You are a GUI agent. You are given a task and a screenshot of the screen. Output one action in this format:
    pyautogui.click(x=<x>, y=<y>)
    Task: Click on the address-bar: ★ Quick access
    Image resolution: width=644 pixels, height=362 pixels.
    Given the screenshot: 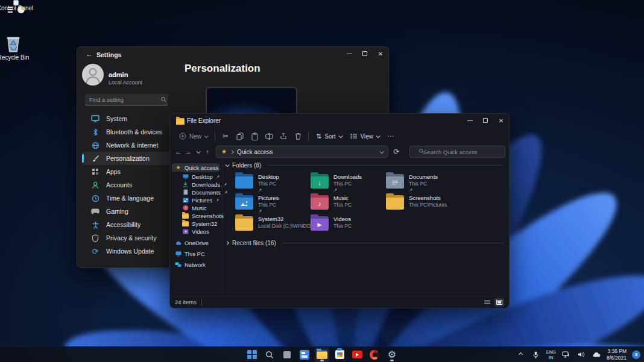 What is the action you would take?
    pyautogui.click(x=302, y=152)
    